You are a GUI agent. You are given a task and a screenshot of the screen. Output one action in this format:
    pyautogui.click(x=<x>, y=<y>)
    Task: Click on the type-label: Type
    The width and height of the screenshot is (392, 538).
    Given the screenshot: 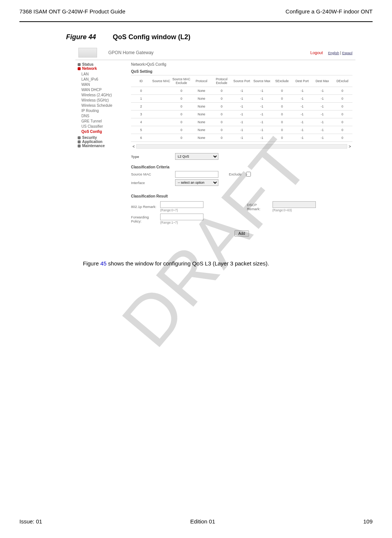 What is the action you would take?
    pyautogui.click(x=152, y=157)
    